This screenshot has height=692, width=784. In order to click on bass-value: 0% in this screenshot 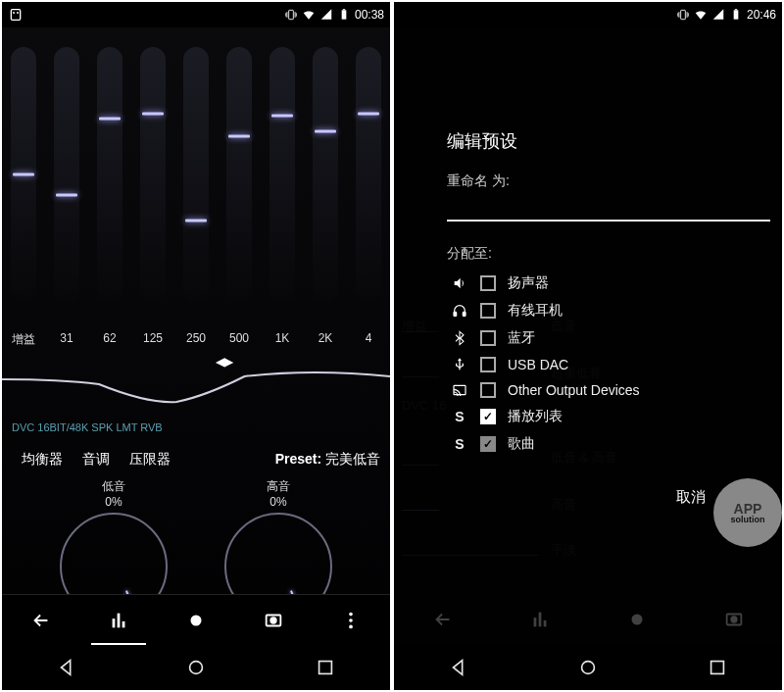, I will do `click(114, 502)`.